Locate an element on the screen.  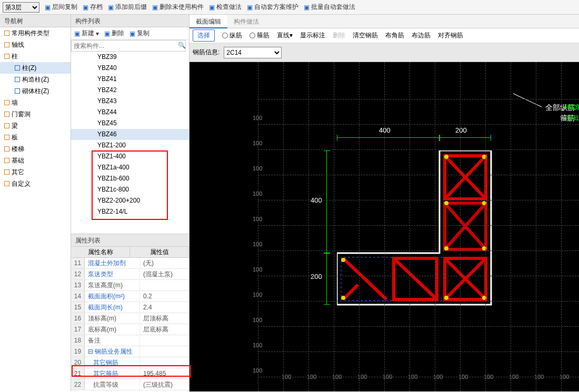
comp-item: YBZ1-400 is located at coordinates (130, 157).